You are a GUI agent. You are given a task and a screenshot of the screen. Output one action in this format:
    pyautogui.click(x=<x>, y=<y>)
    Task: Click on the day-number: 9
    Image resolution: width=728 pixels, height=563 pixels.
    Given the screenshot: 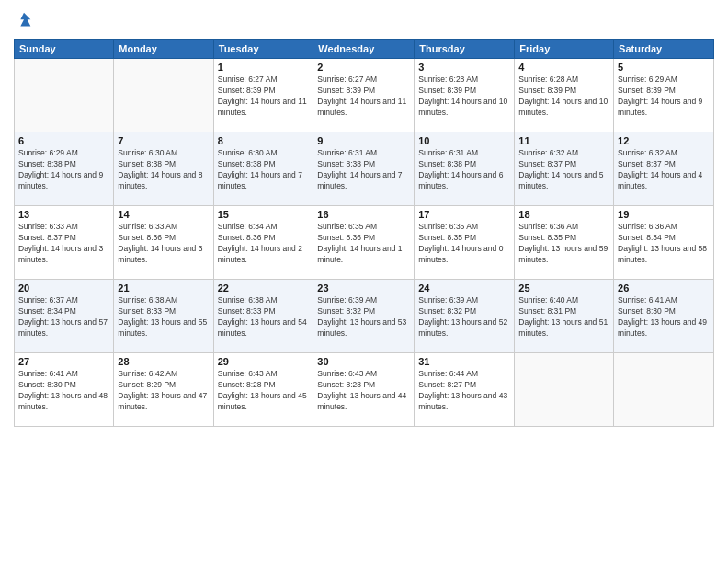 What is the action you would take?
    pyautogui.click(x=364, y=141)
    